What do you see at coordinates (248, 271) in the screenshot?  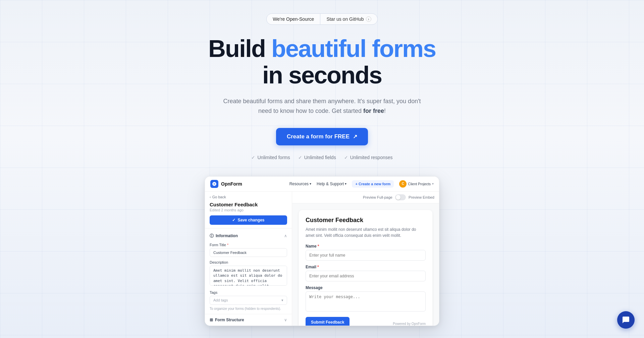 I see `editor-content: ⓘ Information ∧ Form Title * Description…` at bounding box center [248, 271].